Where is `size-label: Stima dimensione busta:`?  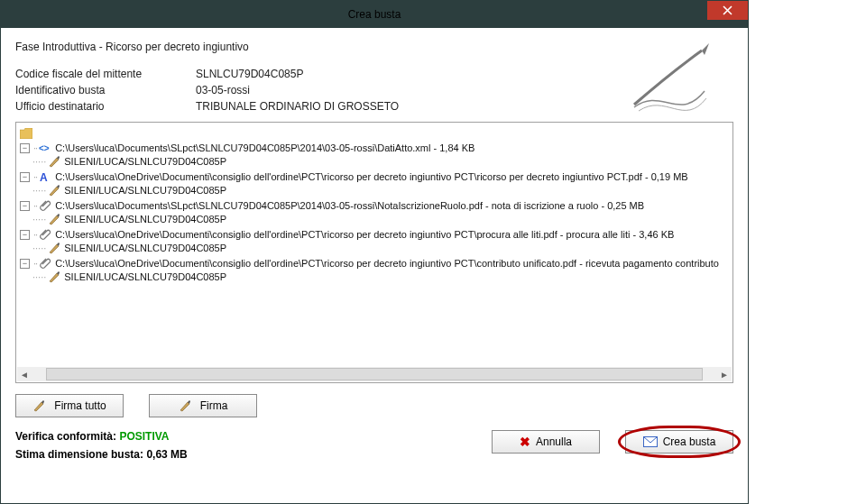 size-label: Stima dimensione busta: is located at coordinates (79, 454).